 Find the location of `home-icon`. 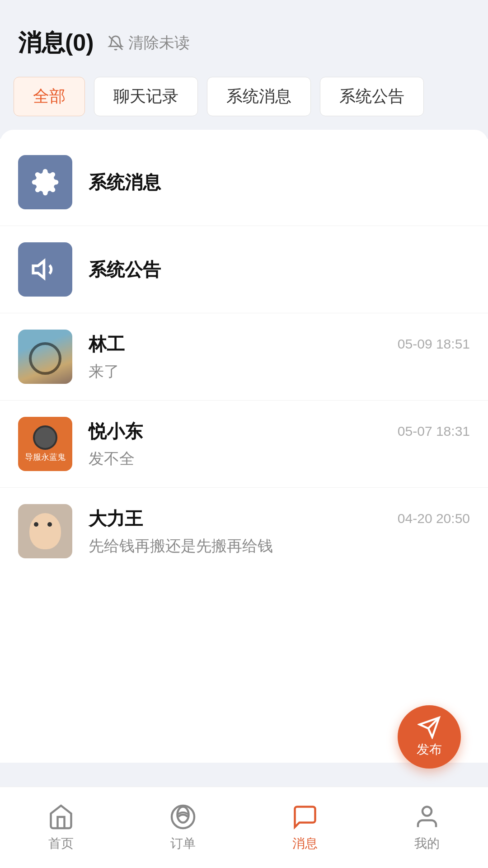

home-icon is located at coordinates (61, 817).